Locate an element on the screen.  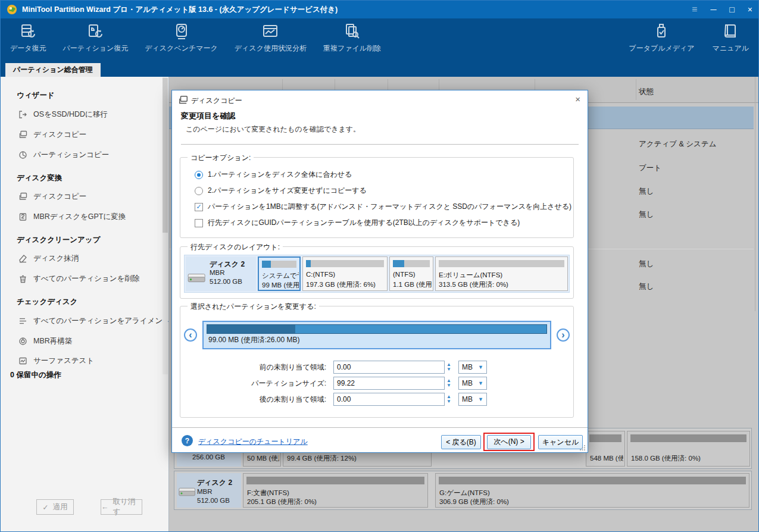
option-copy-without-resize: 2.パーティションをサイズ変更せずにコピーする is located at coordinates (281, 190).